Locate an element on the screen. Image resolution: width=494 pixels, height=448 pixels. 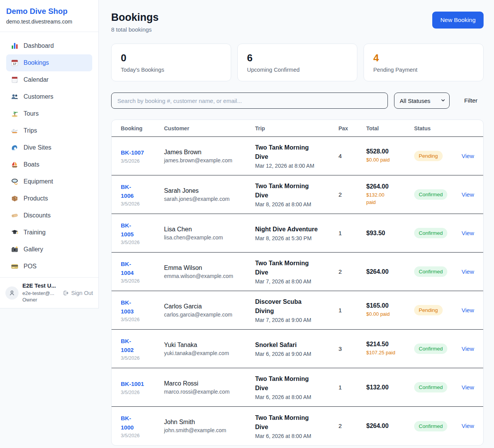
sidebar-item-equipment: Equipment is located at coordinates (49, 182).